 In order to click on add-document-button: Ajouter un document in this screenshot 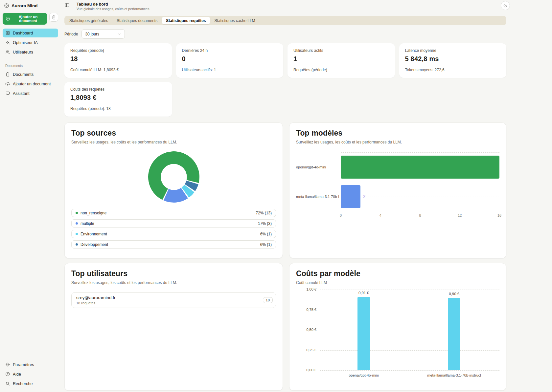, I will do `click(25, 19)`.